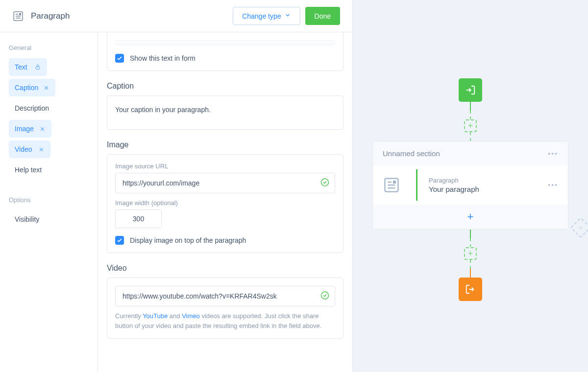 This screenshot has height=372, width=588. Describe the element at coordinates (267, 16) in the screenshot. I see `change-type-button: Change type` at that location.